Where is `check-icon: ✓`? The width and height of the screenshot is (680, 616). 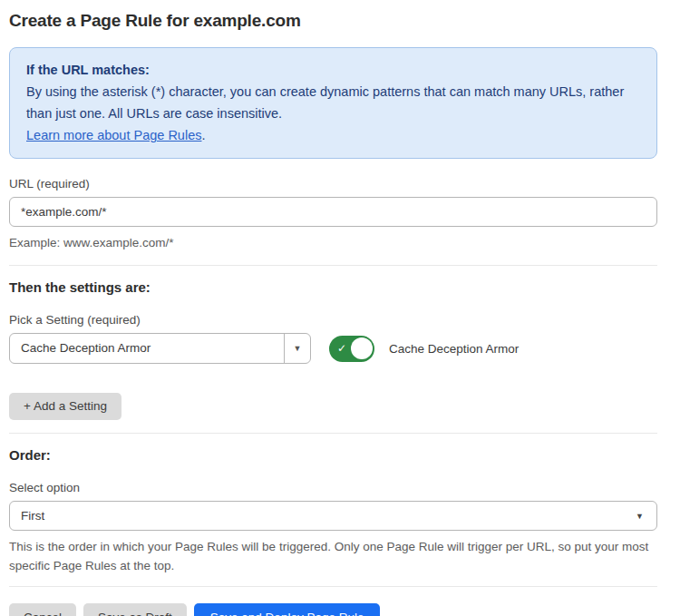 check-icon: ✓ is located at coordinates (342, 348).